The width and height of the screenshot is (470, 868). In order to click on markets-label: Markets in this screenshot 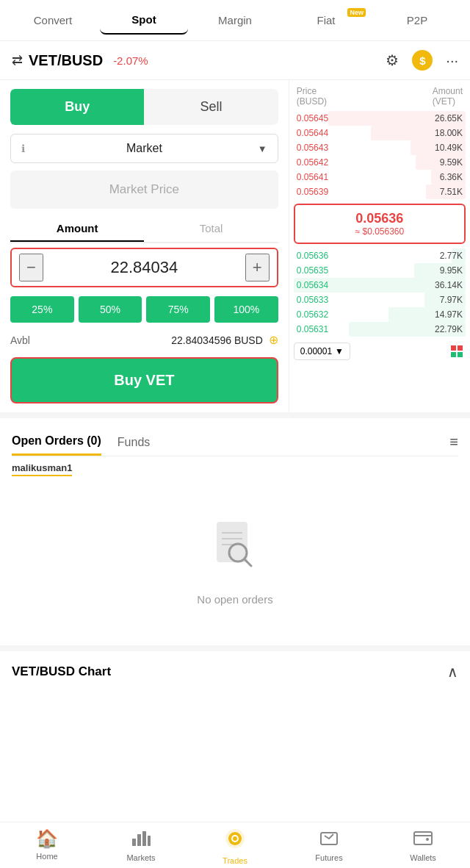, I will do `click(141, 858)`.